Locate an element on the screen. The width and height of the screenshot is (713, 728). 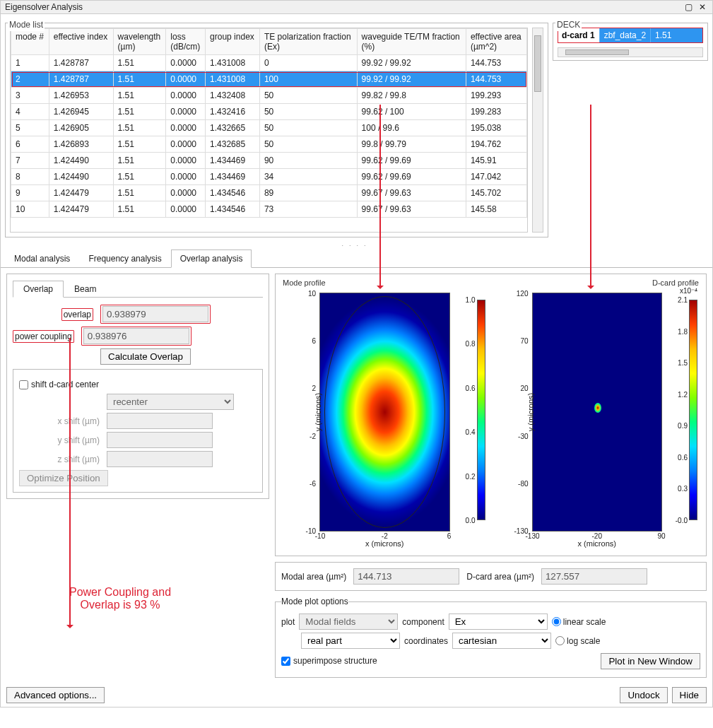
table-row: 51.4269051.510.00001.43266550100 / 99.61… is located at coordinates (269, 129).